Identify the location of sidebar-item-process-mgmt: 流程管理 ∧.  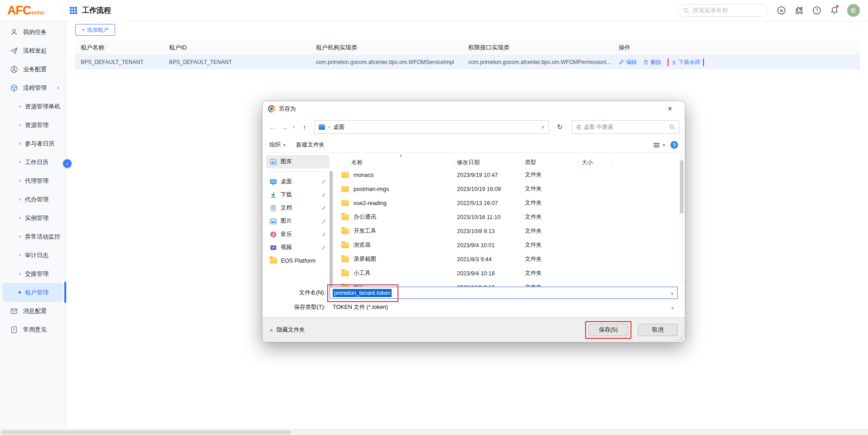
(33, 88).